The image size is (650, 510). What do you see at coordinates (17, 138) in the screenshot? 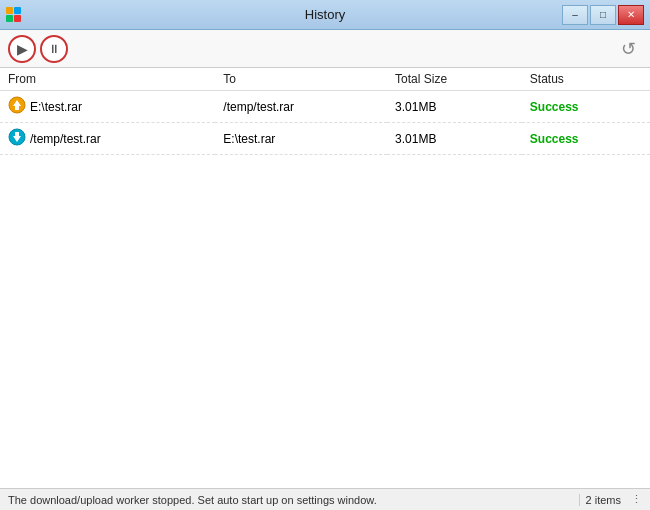
I see `download-icon` at bounding box center [17, 138].